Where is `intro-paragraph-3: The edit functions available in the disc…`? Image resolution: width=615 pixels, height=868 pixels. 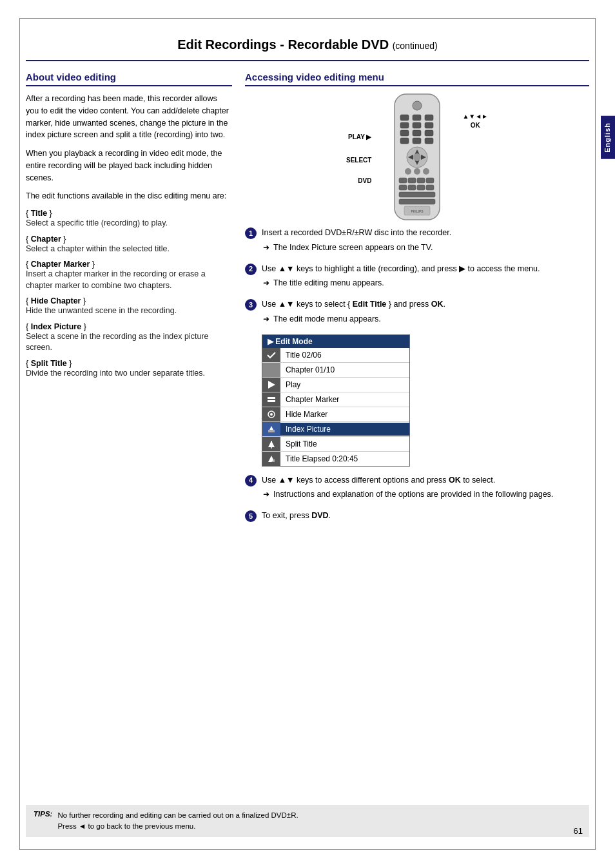 intro-paragraph-3: The edit functions available in the disc… is located at coordinates (129, 196).